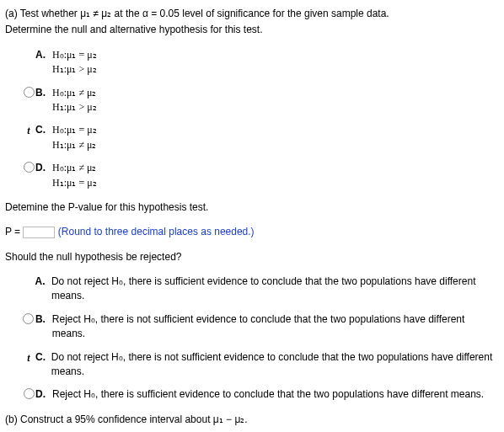 The width and height of the screenshot is (504, 432). I want to click on choice-c-letter: C., so click(44, 130).